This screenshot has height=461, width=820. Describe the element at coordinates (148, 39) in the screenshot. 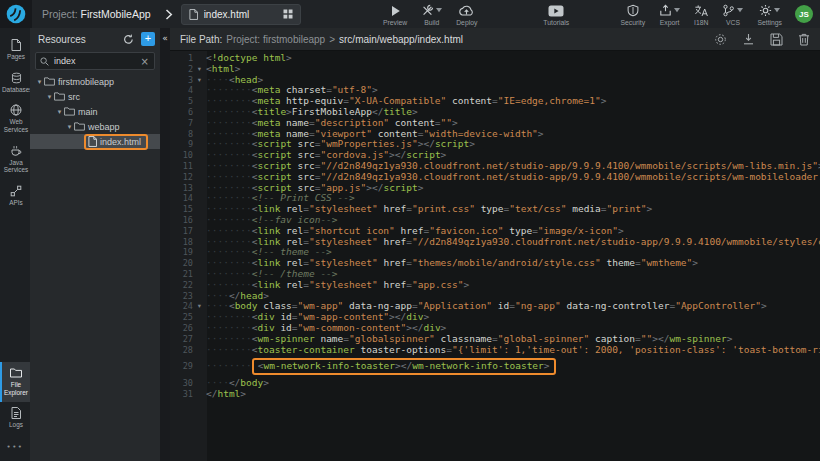

I see `add-resource-button: +` at that location.